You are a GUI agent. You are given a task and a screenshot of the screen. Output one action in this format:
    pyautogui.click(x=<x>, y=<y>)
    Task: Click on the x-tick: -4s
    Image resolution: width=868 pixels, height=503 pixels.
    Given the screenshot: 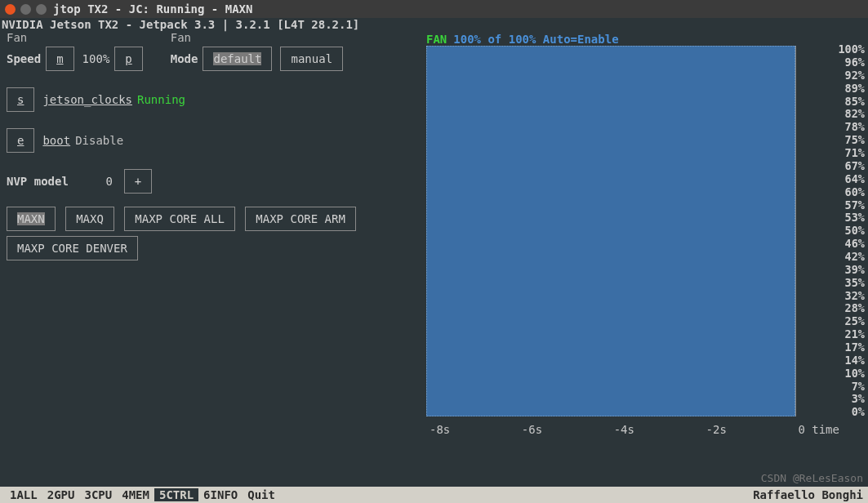 What is the action you would take?
    pyautogui.click(x=624, y=430)
    